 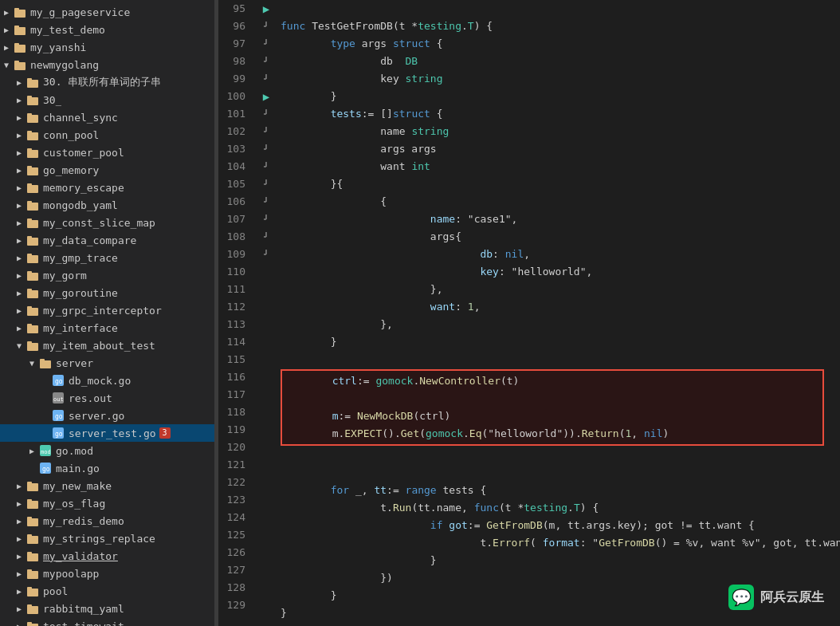 I want to click on code-line-124: if got:= GetFromDB(m, tt.args.key); got …, so click(x=560, y=526).